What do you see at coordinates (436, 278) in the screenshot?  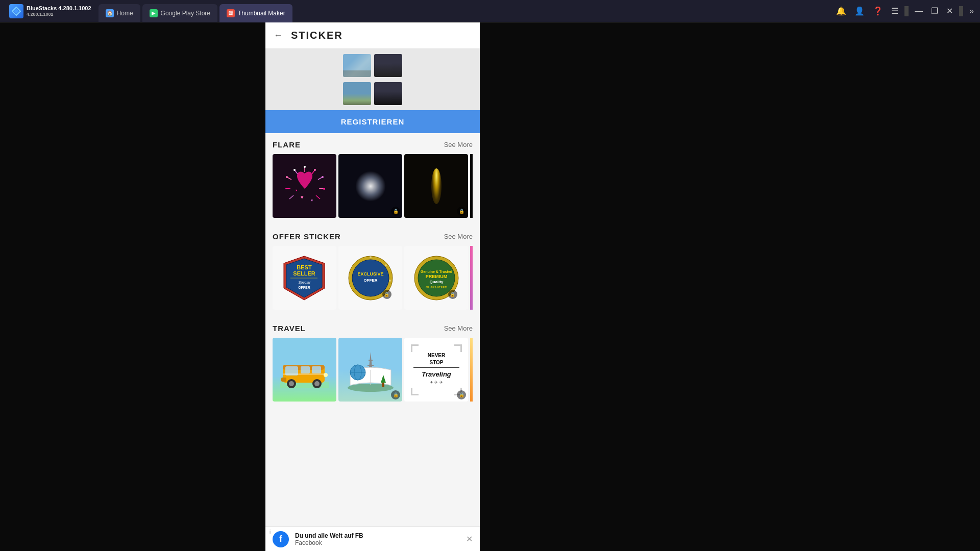 I see `offer-sticker-quality: Genuine & Trusted PREMIUM Quality GUARAN…` at bounding box center [436, 278].